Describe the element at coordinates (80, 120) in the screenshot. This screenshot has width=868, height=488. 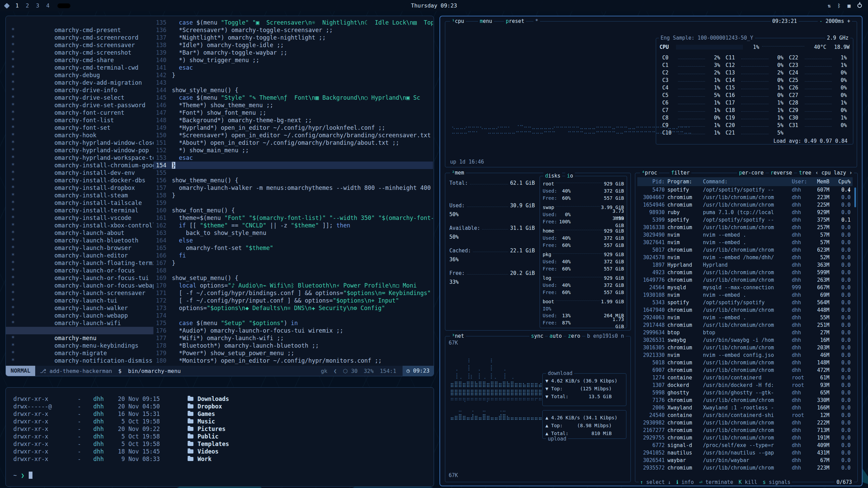
I see `file-list-item: *omarchy-font-set` at that location.